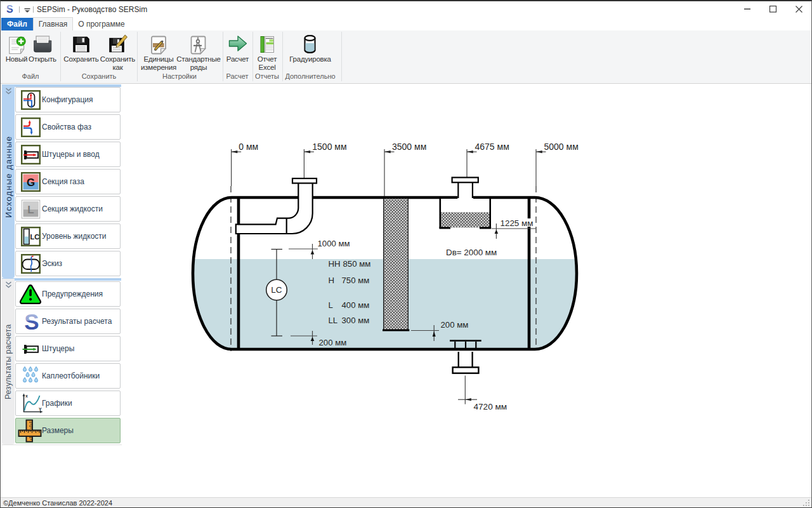 Image resolution: width=812 pixels, height=508 pixels. I want to click on svg-text: 300 мм, so click(356, 320).